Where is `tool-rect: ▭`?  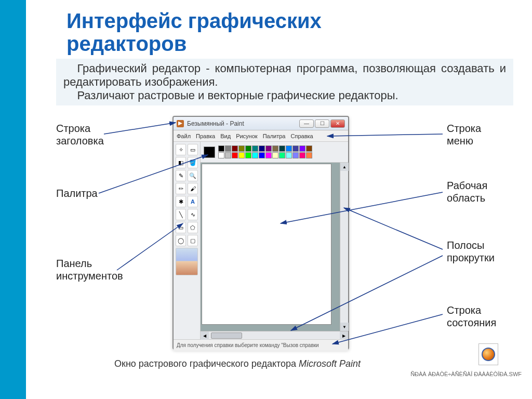
tool-rect: ▭ is located at coordinates (181, 228).